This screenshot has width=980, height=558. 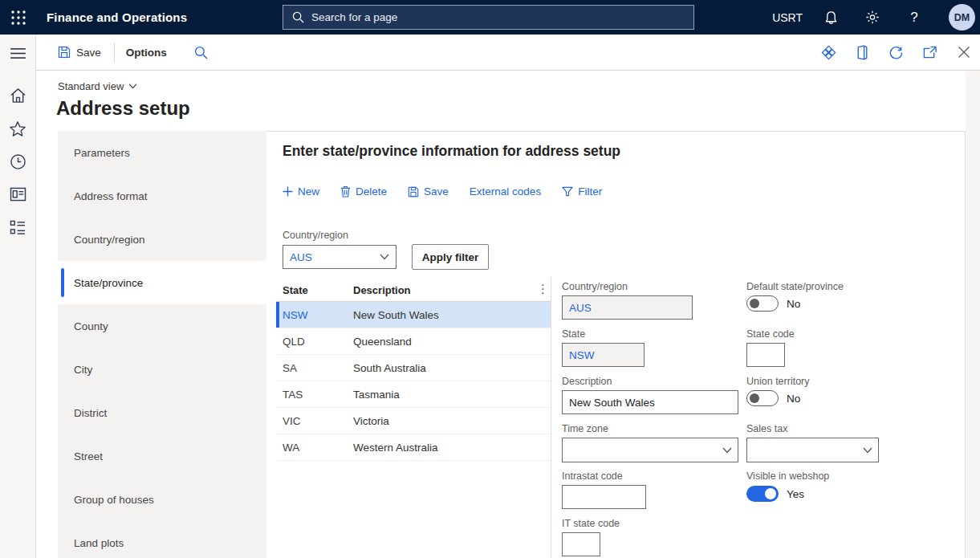 I want to click on it-state-code-input, so click(x=581, y=544).